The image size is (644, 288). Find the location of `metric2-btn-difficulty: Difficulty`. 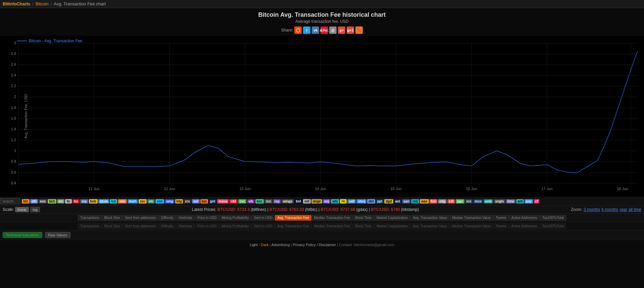

metric2-btn-difficulty: Difficulty is located at coordinates (167, 226).